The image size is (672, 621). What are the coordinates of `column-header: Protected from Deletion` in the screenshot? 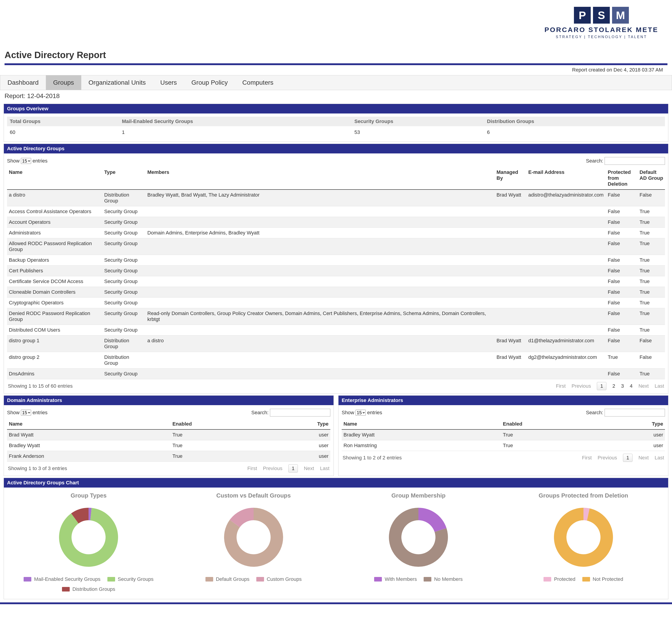 It's located at (622, 178).